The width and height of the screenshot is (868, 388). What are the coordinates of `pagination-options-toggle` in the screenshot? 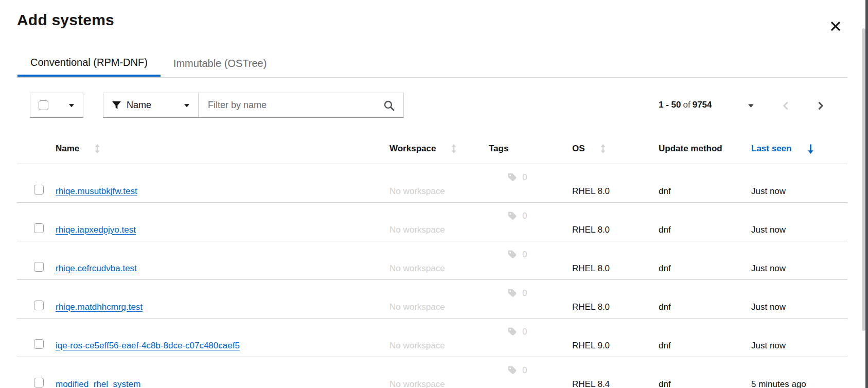 It's located at (751, 105).